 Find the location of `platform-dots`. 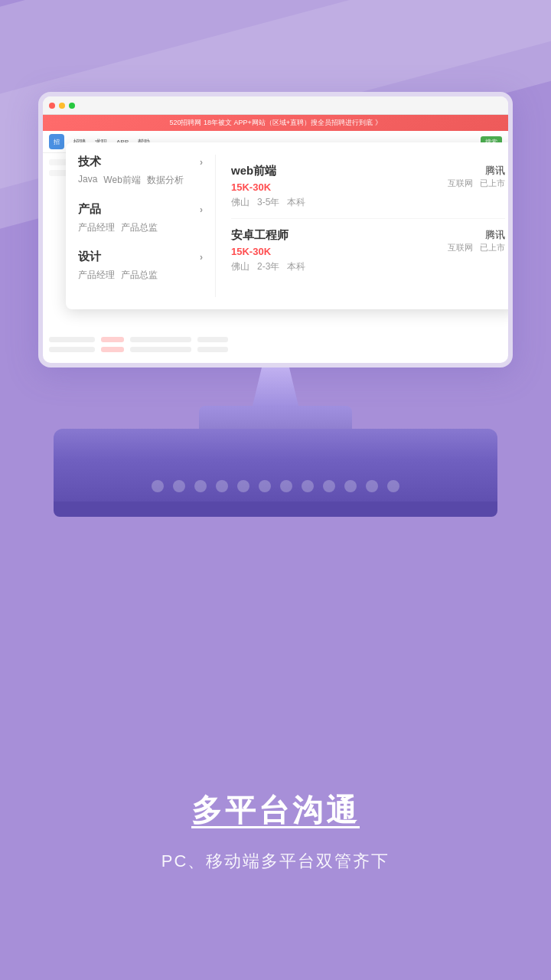

platform-dots is located at coordinates (276, 486).